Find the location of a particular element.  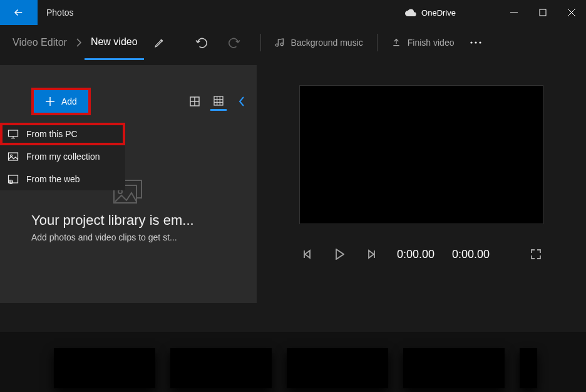

add-menu-from-web: From the web is located at coordinates (63, 179).